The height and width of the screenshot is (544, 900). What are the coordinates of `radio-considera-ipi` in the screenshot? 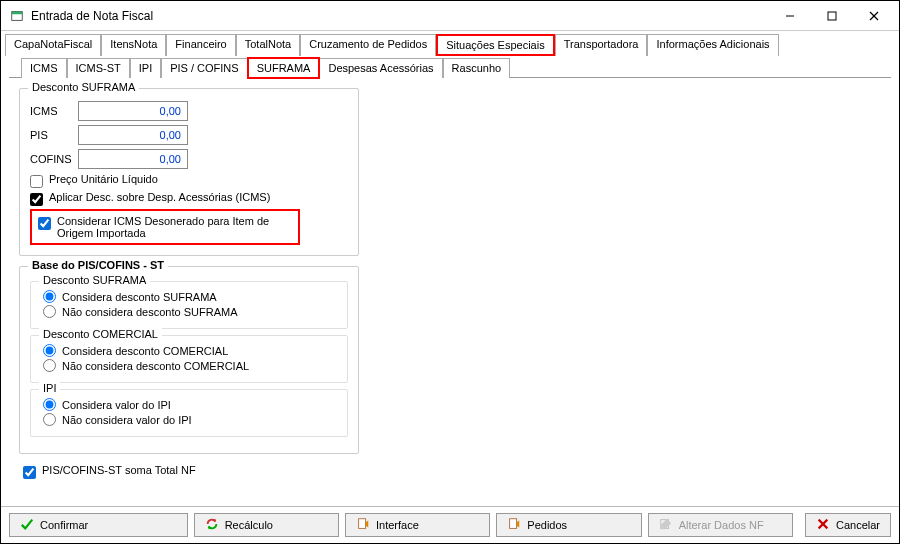 It's located at (50, 404).